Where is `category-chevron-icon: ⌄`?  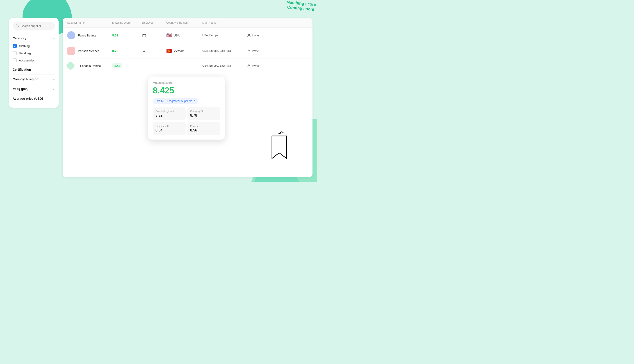 category-chevron-icon: ⌄ is located at coordinates (54, 38).